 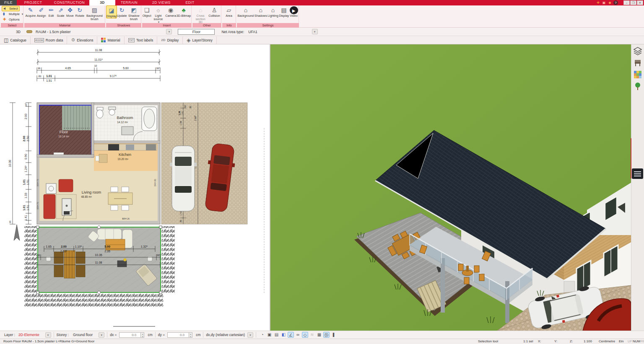 What do you see at coordinates (143, 335) in the screenshot?
I see `dx-spinner: ▴▾` at bounding box center [143, 335].